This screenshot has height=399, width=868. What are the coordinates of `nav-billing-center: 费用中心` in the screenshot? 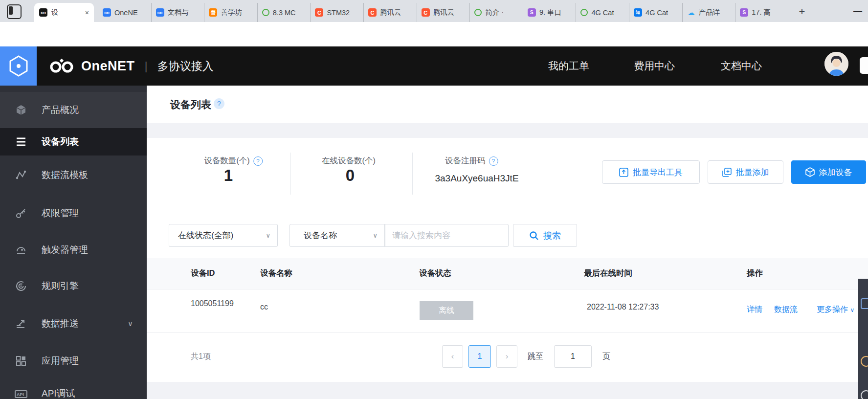 It's located at (654, 66).